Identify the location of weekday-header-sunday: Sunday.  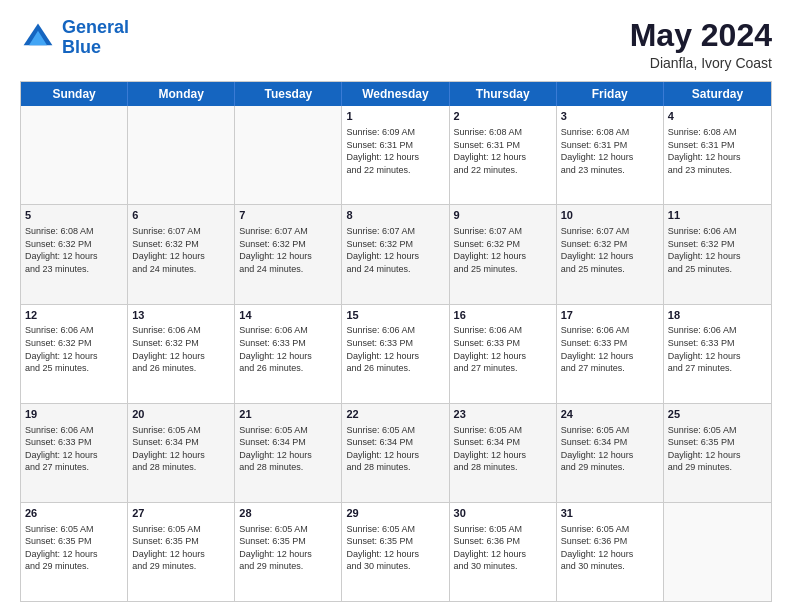
(74, 94).